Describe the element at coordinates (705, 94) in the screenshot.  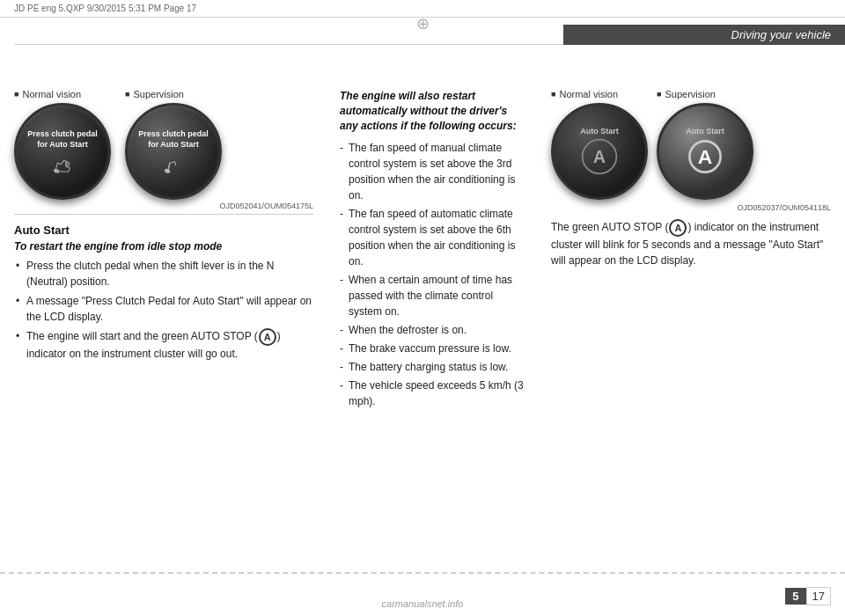
I see `right-supervision-label: Supervision` at that location.